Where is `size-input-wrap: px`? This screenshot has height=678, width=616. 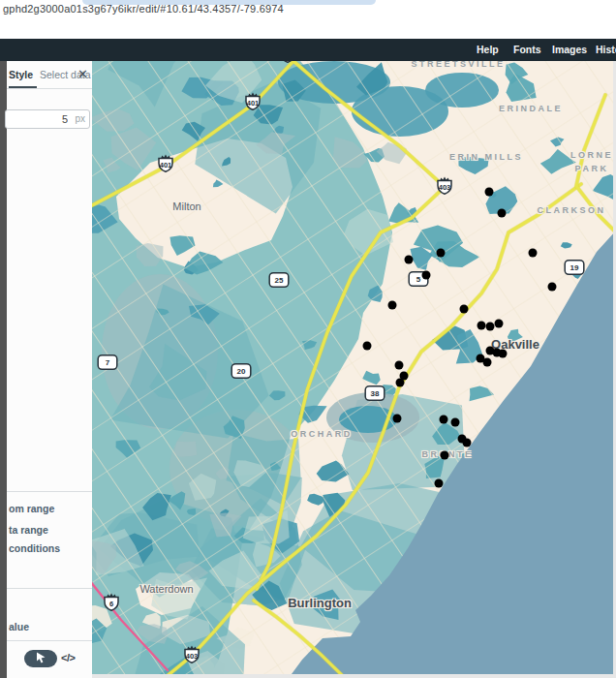 size-input-wrap: px is located at coordinates (47, 119).